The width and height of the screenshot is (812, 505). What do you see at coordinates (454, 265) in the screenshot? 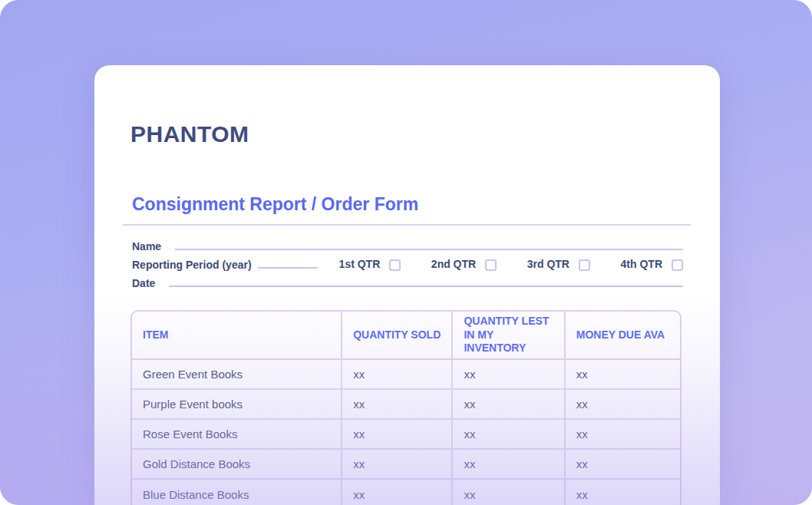
I see `qtr-2-label: 2nd QTR` at bounding box center [454, 265].